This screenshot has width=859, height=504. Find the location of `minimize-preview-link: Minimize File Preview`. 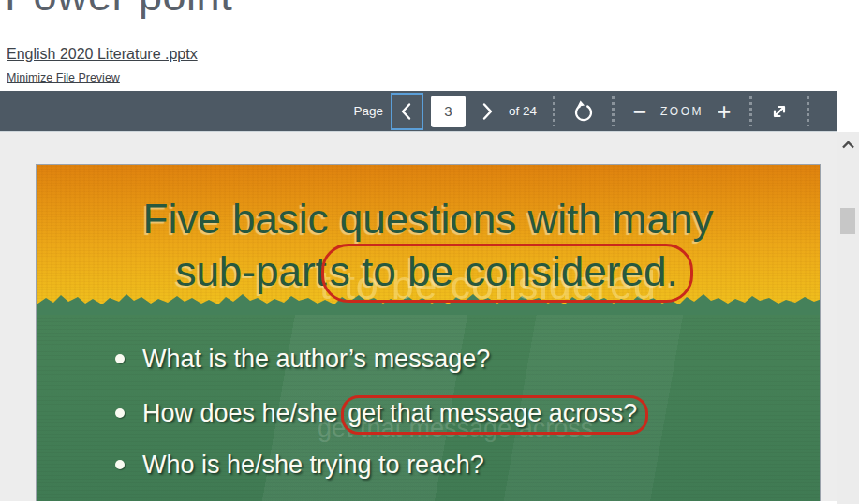

minimize-preview-link: Minimize File Preview is located at coordinates (64, 78).